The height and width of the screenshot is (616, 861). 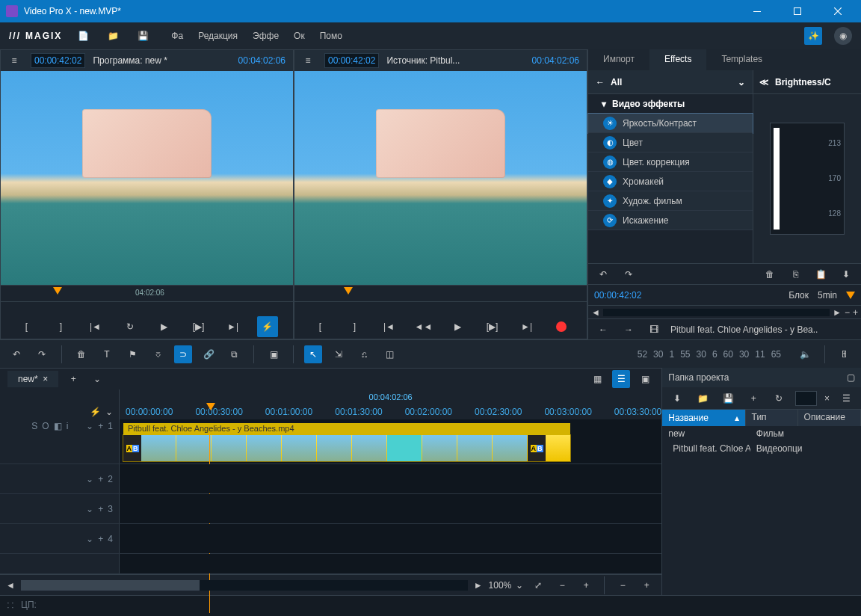 What do you see at coordinates (619, 60) in the screenshot?
I see `tab-import: Импорт` at bounding box center [619, 60].